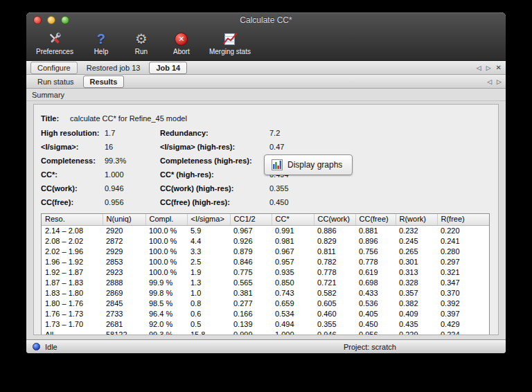 Image resolution: width=532 pixels, height=392 pixels. Describe the element at coordinates (55, 43) in the screenshot. I see `preferences-button: Preferences` at that location.